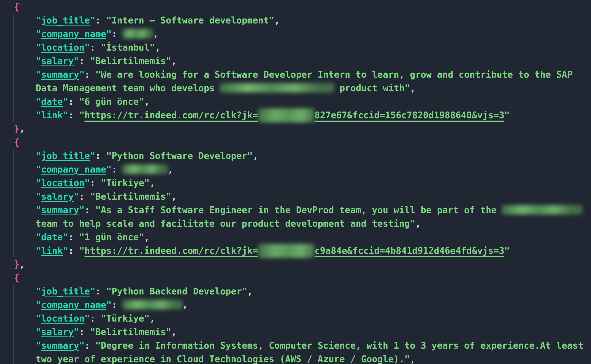 This screenshot has height=364, width=591. Describe the element at coordinates (125, 318) in the screenshot. I see `json-string-value: "Türkiye"` at that location.